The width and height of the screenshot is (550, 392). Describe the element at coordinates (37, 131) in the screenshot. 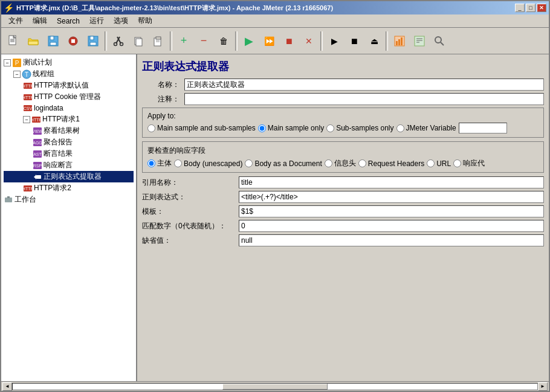

I see `view-tree-icon: VIEW` at that location.